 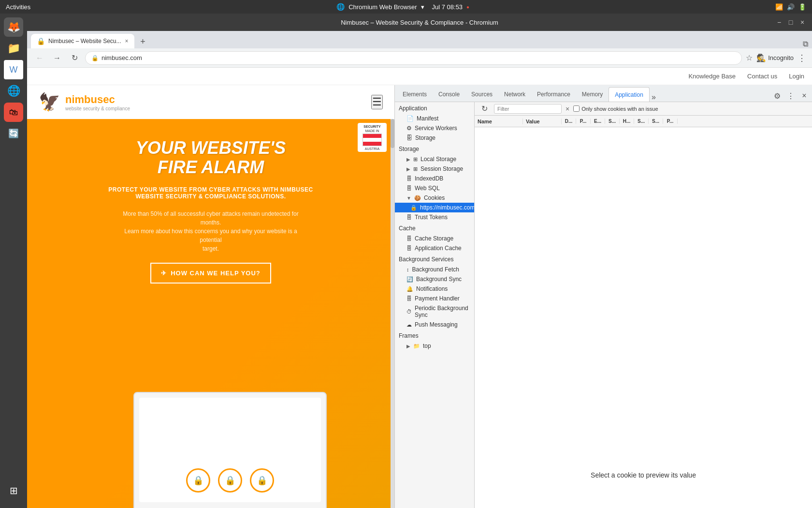 What do you see at coordinates (777, 96) in the screenshot?
I see `devtools-settings-button: ⚙` at bounding box center [777, 96].